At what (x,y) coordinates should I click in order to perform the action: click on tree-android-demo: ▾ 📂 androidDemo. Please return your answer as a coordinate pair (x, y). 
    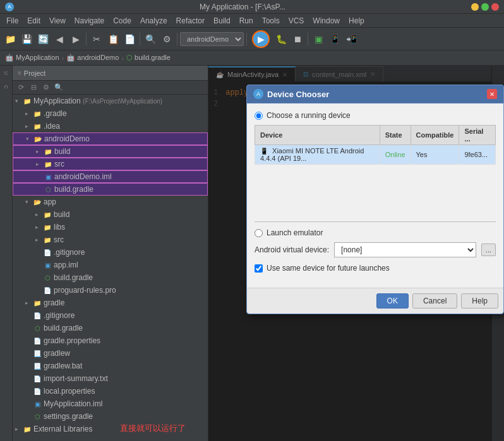
    Looking at the image, I should click on (110, 139).